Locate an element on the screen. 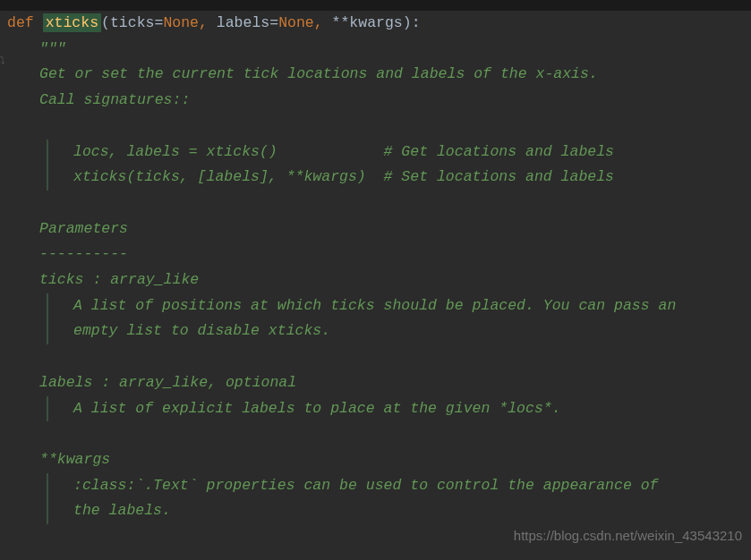 This screenshot has height=560, width=751. docstring-params-underline: ---------- is located at coordinates (380, 254).